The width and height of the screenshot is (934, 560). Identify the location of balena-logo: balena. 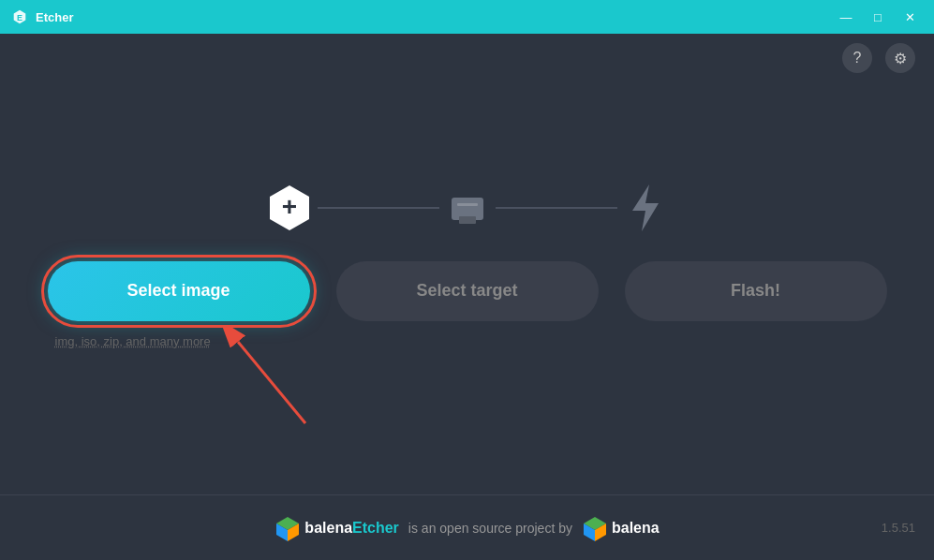
(620, 528).